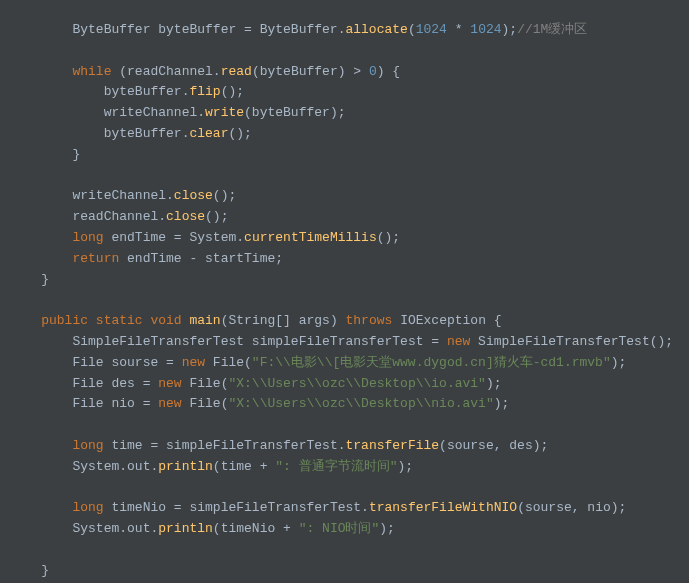 The height and width of the screenshot is (583, 689). What do you see at coordinates (349, 508) in the screenshot?
I see `code-line: long timeNio = simpleFileTransferTest.tr…` at bounding box center [349, 508].